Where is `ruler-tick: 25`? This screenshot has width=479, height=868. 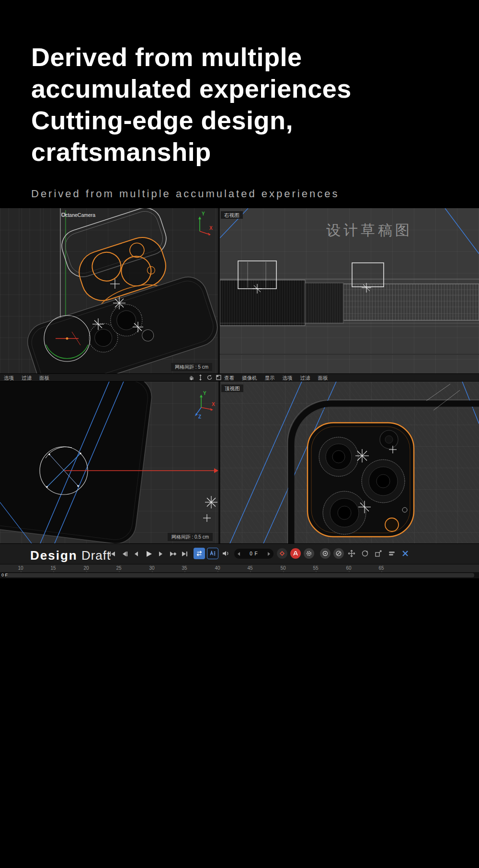
ruler-tick: 25 is located at coordinates (119, 568).